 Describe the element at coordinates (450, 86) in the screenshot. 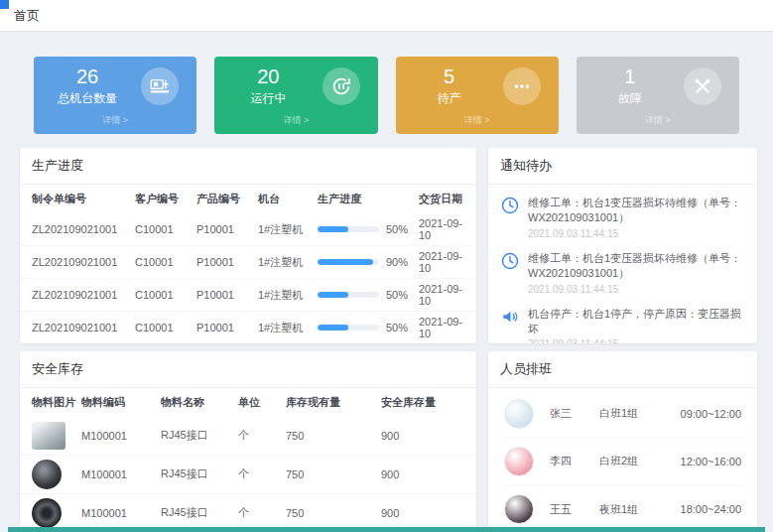

I see `stat-card-text: 5待产` at that location.